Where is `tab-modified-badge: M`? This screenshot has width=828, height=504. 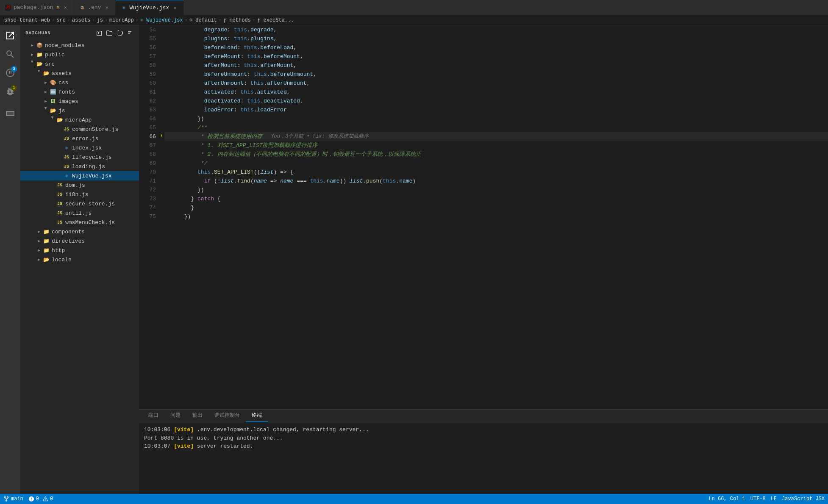
tab-modified-badge: M is located at coordinates (58, 8).